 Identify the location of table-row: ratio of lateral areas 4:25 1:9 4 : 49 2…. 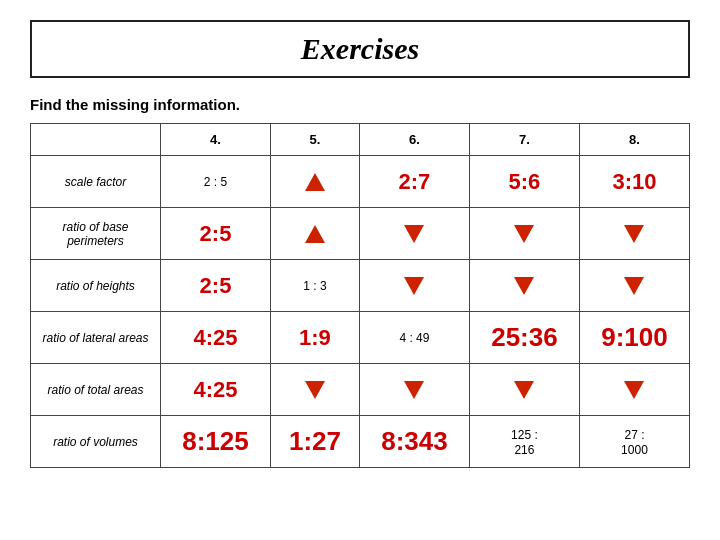
(360, 338).